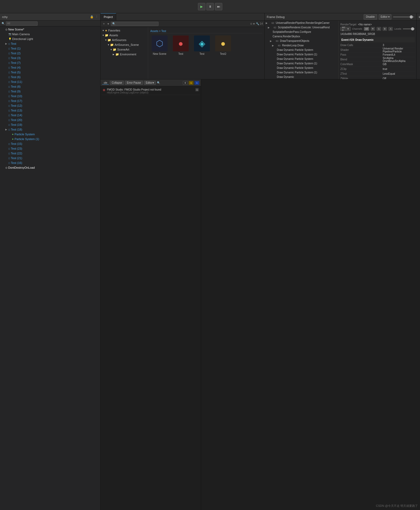 This screenshot has width=420, height=510. What do you see at coordinates (50, 129) in the screenshot?
I see `list-item: ▶□ Test (18)` at bounding box center [50, 129].